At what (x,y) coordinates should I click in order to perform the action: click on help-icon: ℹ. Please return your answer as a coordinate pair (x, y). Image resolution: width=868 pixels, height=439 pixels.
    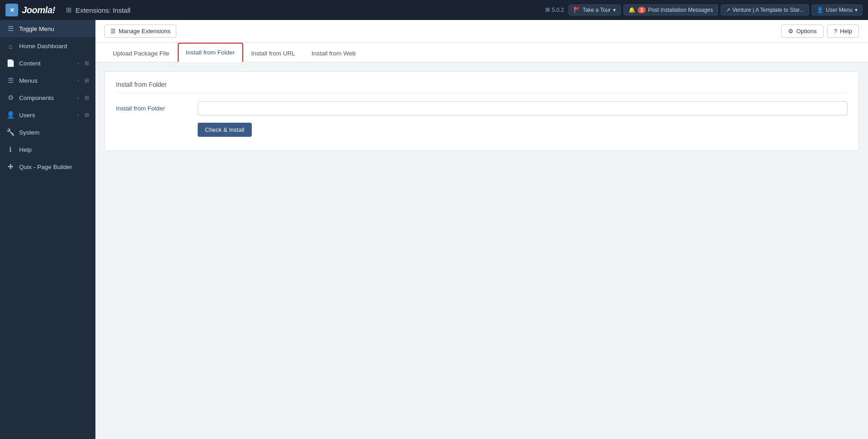
    Looking at the image, I should click on (10, 150).